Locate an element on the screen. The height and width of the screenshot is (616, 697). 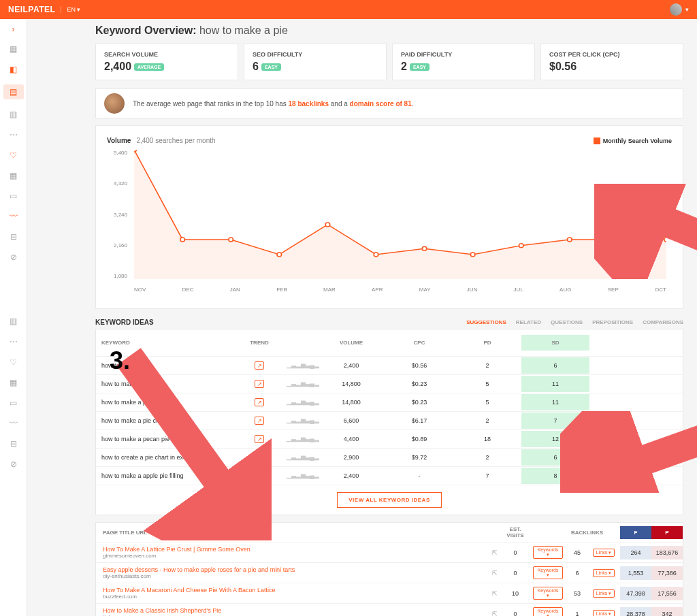
keyword-row: how to make a pie chart in excel↗▁▃▂▅▃▄▂… is located at coordinates (389, 421).